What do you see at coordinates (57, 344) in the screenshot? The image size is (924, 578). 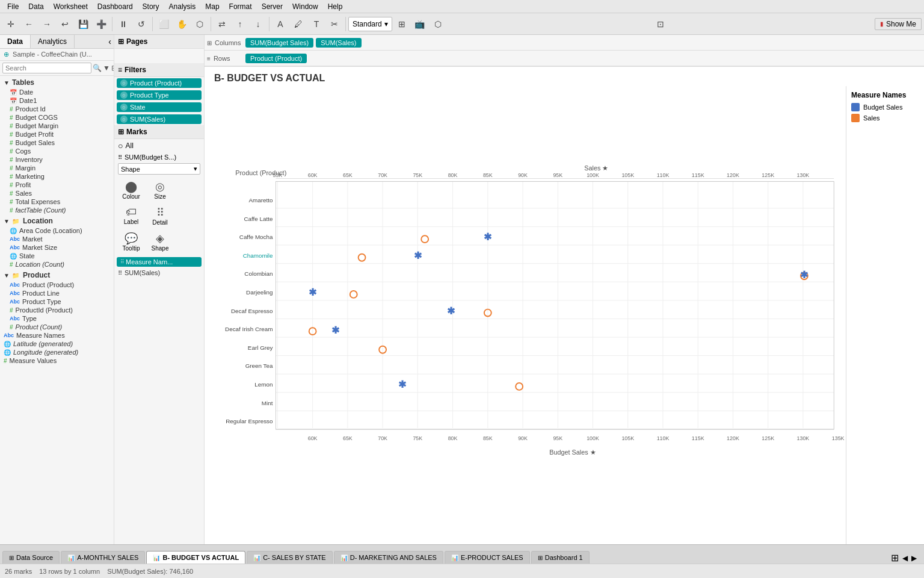 I see `field-latitude: 🌐 Latitude (generated)` at bounding box center [57, 344].